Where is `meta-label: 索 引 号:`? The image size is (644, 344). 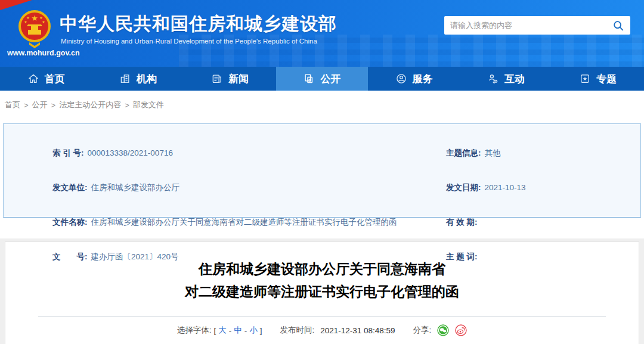 meta-label: 索 引 号: is located at coordinates (68, 153).